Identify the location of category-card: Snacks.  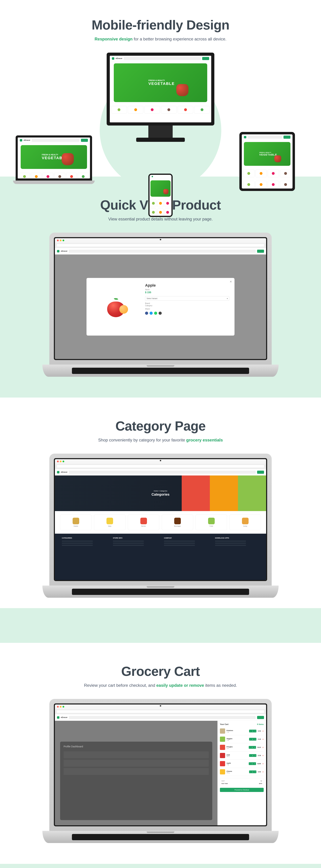
(76, 522).